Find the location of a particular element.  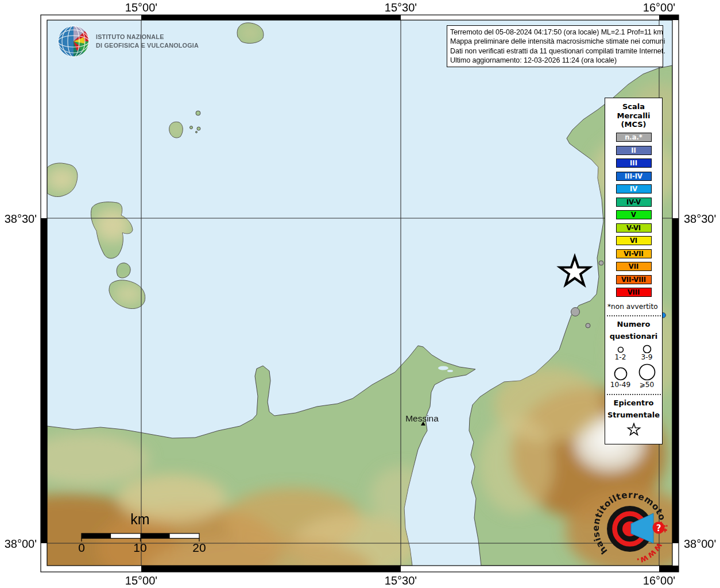

legend-chip-iv: IV is located at coordinates (634, 189).